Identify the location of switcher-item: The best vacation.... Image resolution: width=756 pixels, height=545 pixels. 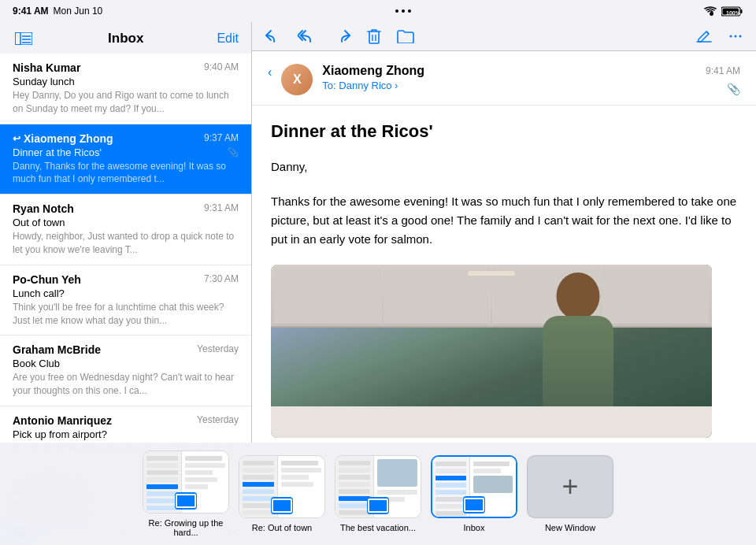
(378, 494).